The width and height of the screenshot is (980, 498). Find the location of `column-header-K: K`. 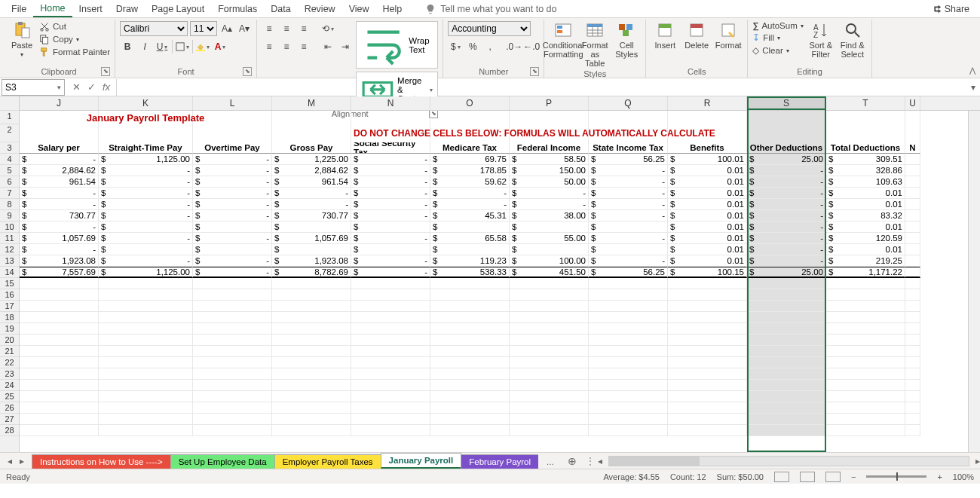

column-header-K: K is located at coordinates (146, 103).